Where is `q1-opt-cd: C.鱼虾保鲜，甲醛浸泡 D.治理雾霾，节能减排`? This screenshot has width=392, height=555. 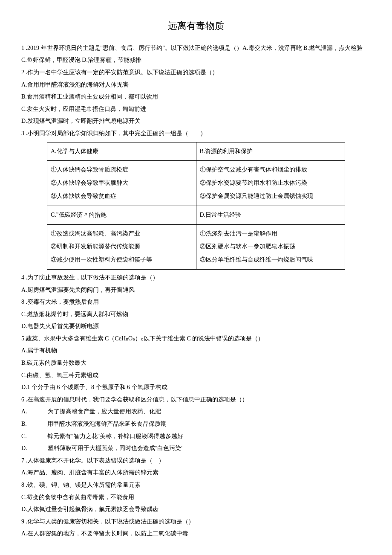 q1-opt-cd: C.鱼虾保鲜，甲醛浸泡 D.治理雾霾，节能减排 is located at coordinates (196, 61).